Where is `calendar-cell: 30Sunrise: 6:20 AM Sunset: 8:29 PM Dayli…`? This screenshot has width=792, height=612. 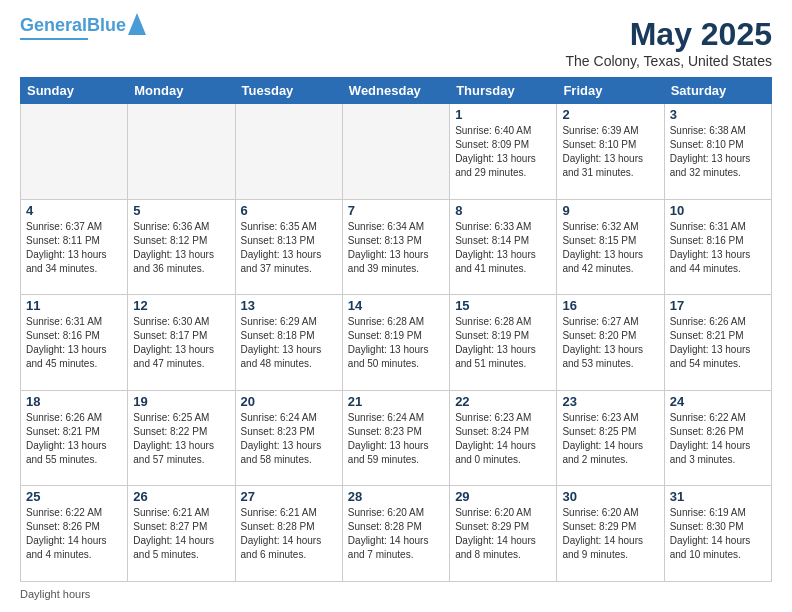 calendar-cell: 30Sunrise: 6:20 AM Sunset: 8:29 PM Dayli… is located at coordinates (610, 534).